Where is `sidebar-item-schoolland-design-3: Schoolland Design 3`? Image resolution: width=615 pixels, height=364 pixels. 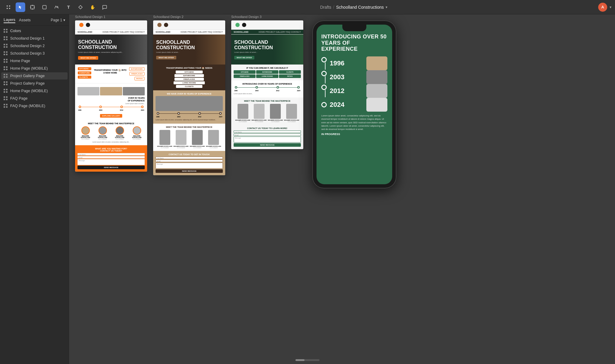
sidebar-item-schoolland-design-3: Schoolland Design 3 is located at coordinates (34, 53).